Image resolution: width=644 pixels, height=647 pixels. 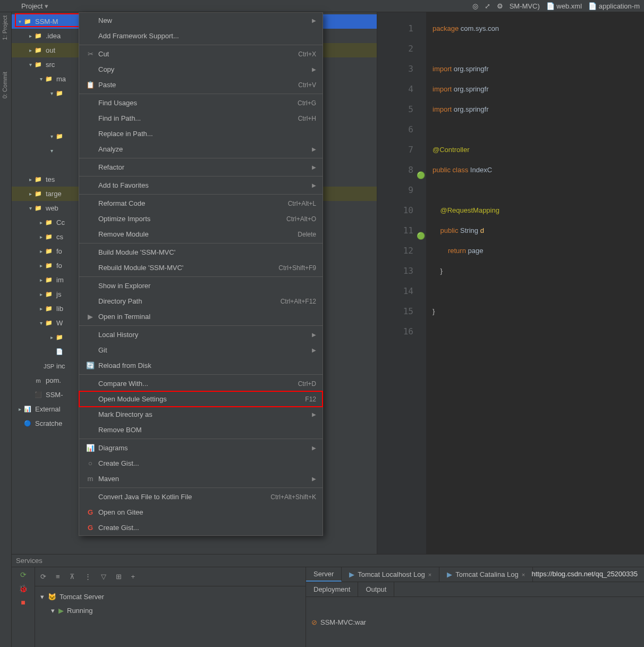 I want to click on toolbar-button: ⟳, so click(x=44, y=576).